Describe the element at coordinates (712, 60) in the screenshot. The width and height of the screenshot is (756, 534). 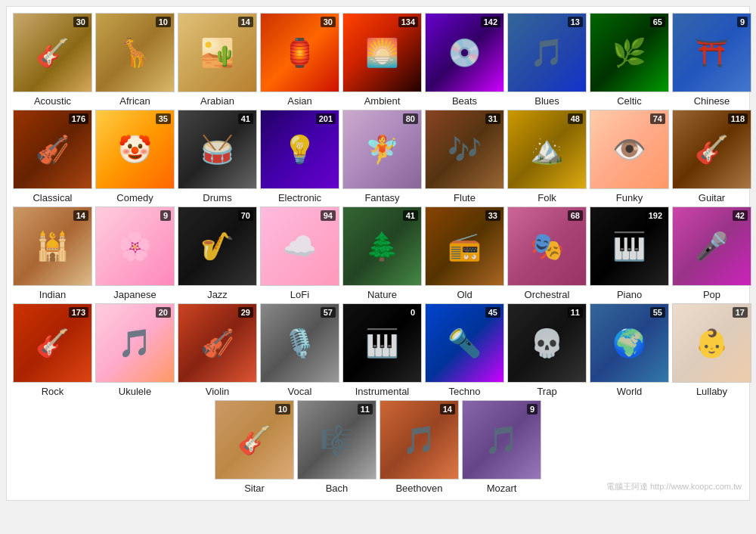
I see `genre-card-chinese: ⛩️9Chinese` at that location.